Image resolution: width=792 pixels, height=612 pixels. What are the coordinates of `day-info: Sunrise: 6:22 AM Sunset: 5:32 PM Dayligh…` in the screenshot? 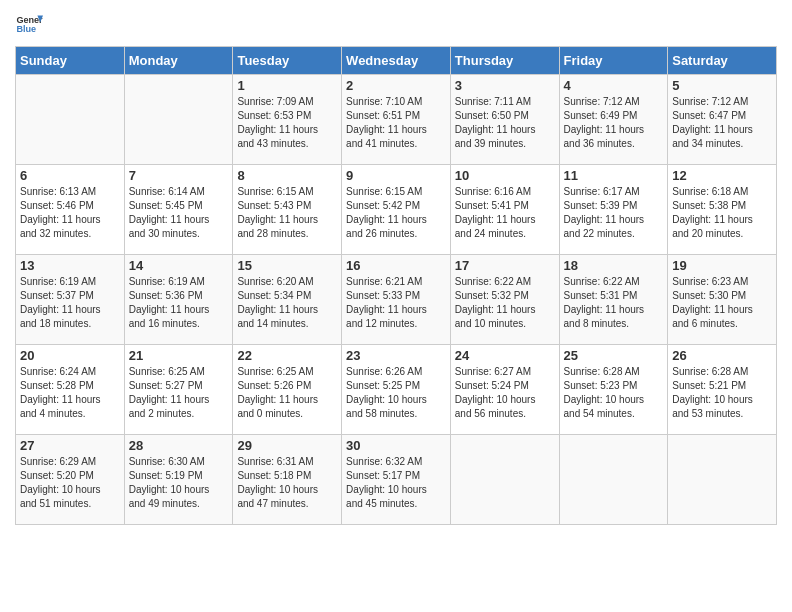 It's located at (505, 303).